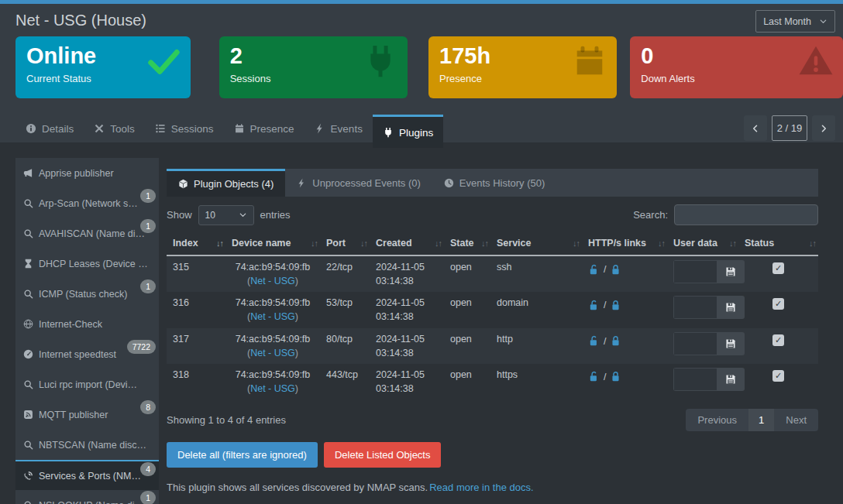 This screenshot has width=843, height=504. I want to click on column-header-state: State↓↑, so click(467, 245).